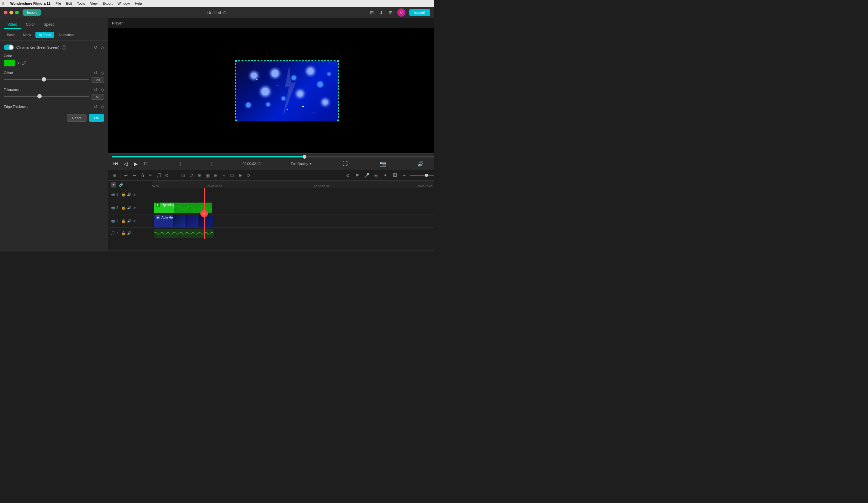  What do you see at coordinates (134, 221) in the screenshot?
I see `track-v1-eye-icon: 👁` at bounding box center [134, 221].